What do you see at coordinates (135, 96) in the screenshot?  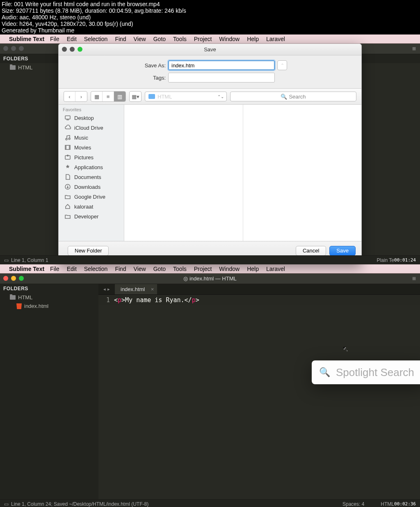 I see `group-button: ▦▾` at bounding box center [135, 96].